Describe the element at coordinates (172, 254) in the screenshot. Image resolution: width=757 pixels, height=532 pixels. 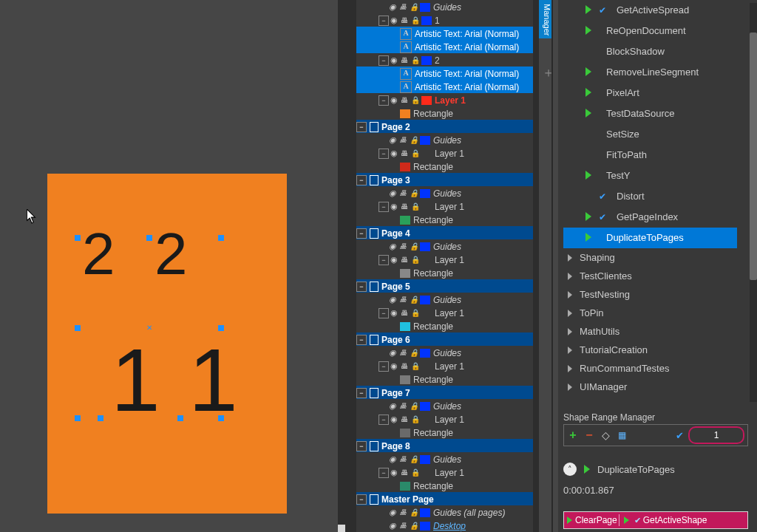
I see `artistic-text-2b: 2` at that location.